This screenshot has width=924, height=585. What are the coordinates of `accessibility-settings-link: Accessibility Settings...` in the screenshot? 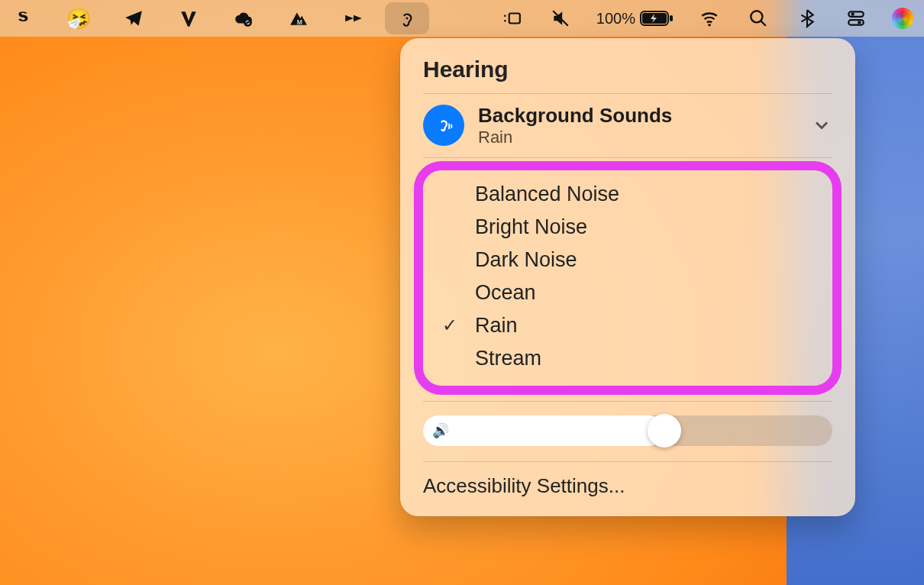 It's located at (628, 484).